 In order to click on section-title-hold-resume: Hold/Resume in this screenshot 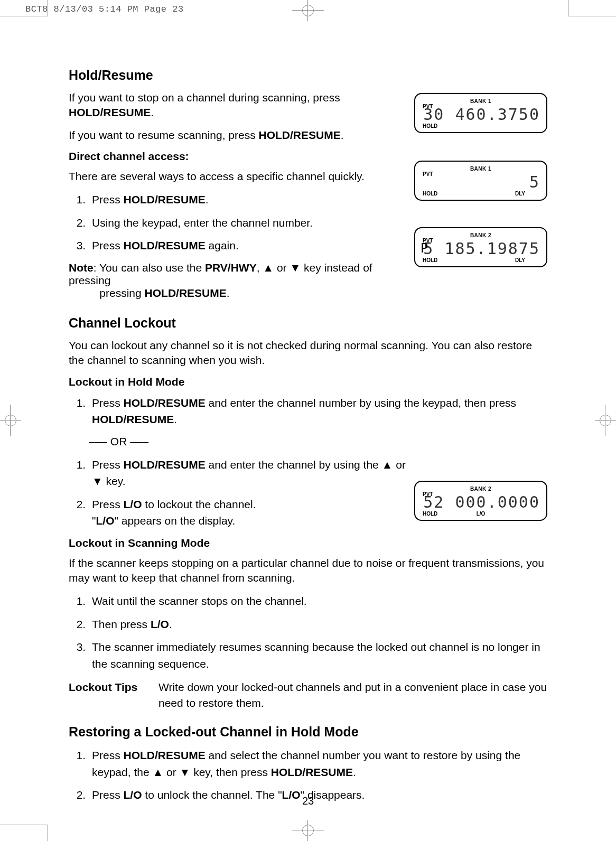, I will do `click(308, 75)`.